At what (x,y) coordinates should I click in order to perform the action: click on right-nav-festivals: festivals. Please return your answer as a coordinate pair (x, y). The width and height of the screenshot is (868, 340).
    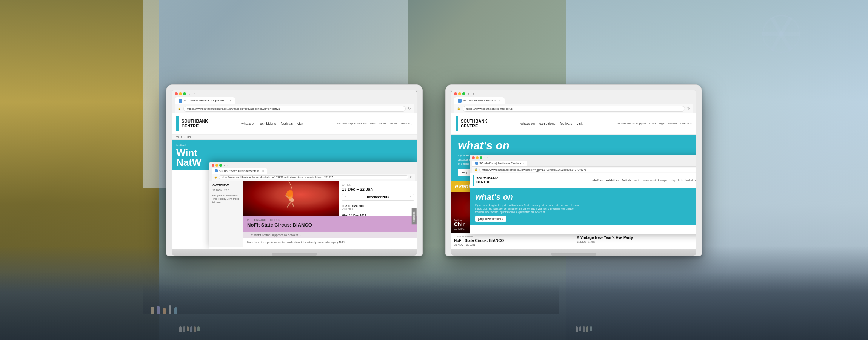
    Looking at the image, I should click on (566, 124).